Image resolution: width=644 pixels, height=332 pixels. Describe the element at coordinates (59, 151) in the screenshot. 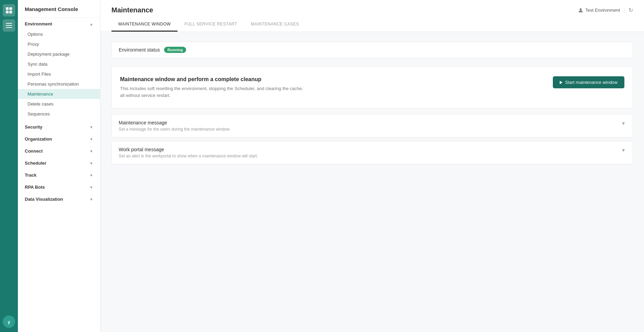

I see `connect-section-header: Connect ▼` at that location.